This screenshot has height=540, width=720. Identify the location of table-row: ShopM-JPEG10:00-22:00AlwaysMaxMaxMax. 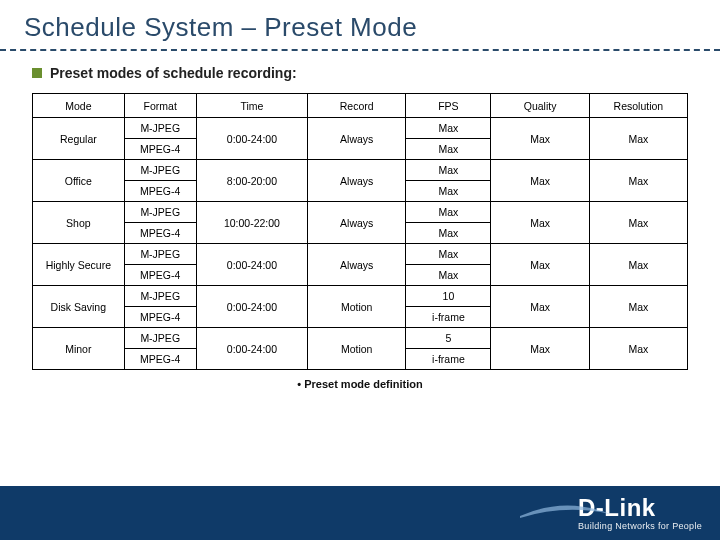
(360, 212).